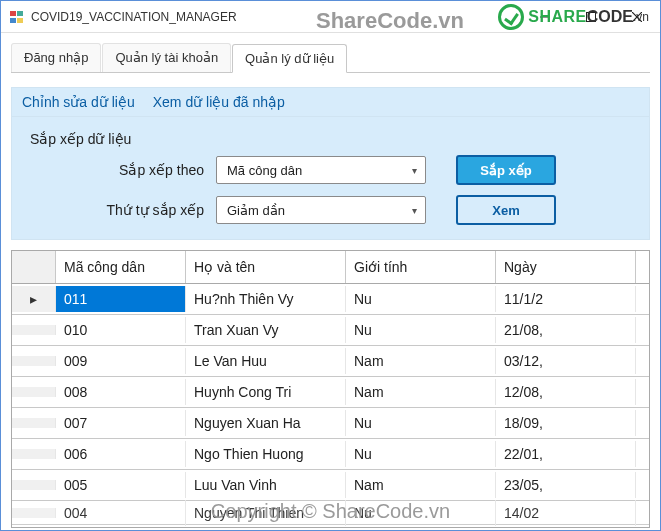  I want to click on cell-name: Luu Van Vinh, so click(266, 485).